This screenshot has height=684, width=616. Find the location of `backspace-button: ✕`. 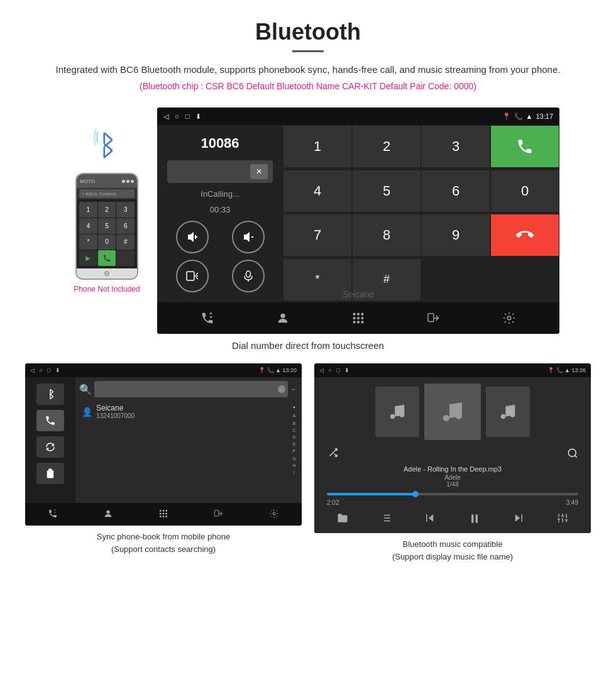

backspace-button: ✕ is located at coordinates (259, 172).